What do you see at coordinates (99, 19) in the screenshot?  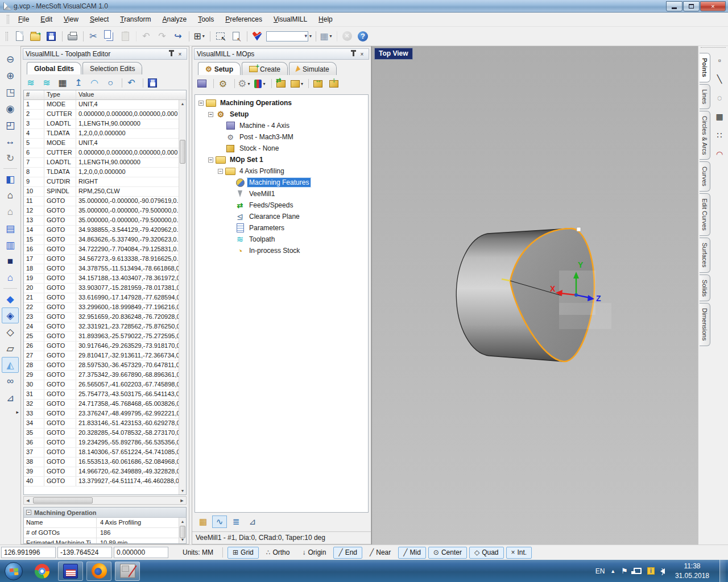 I see `menu-item: Select` at bounding box center [99, 19].